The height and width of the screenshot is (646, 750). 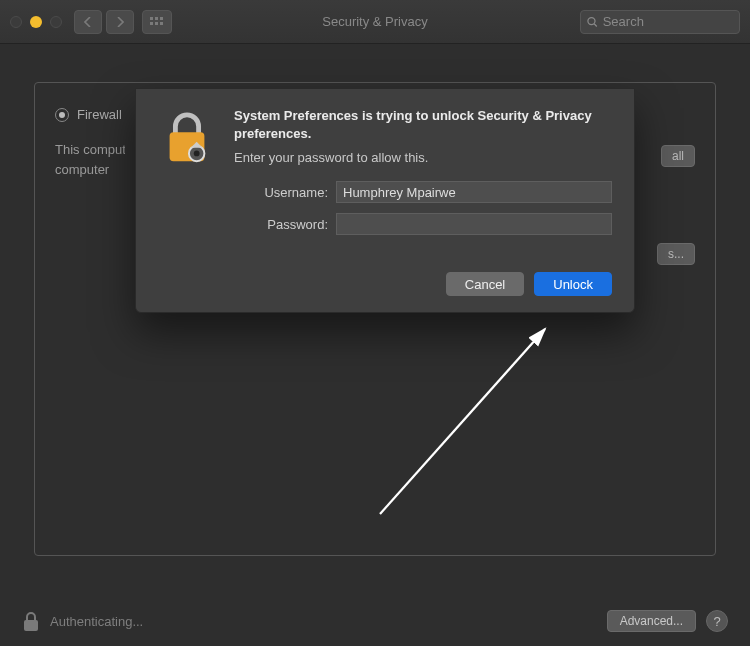 What do you see at coordinates (187, 138) in the screenshot?
I see `auth-lock-icon` at bounding box center [187, 138].